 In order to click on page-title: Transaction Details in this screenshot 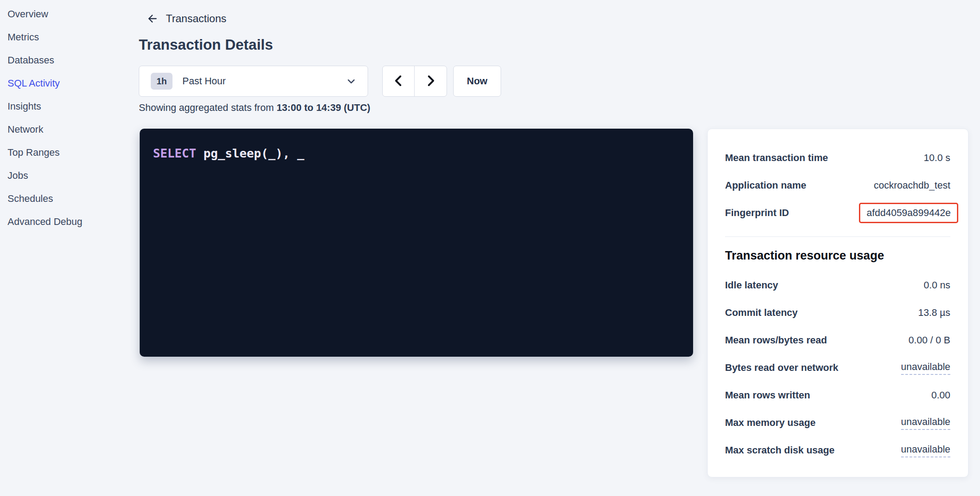, I will do `click(206, 45)`.